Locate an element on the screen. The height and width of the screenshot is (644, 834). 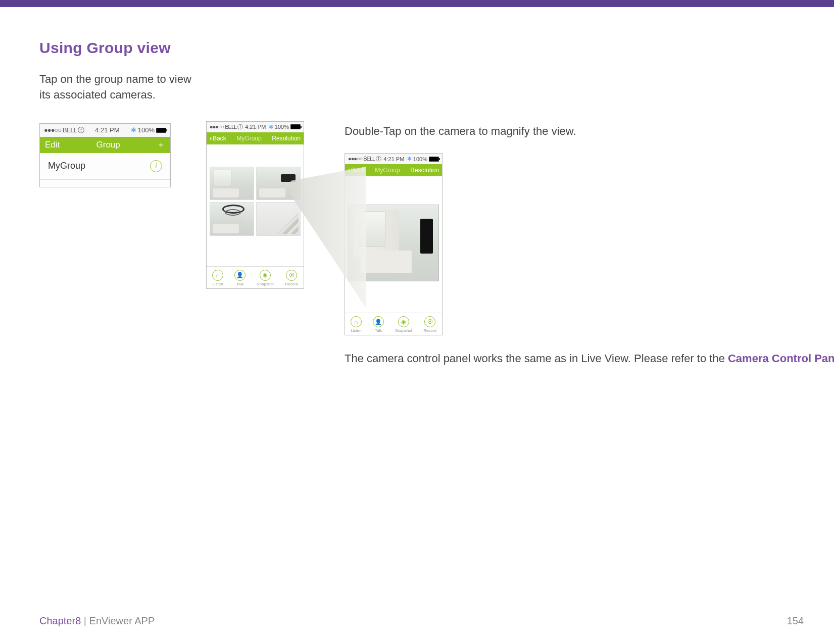
top-accent-bar is located at coordinates (417, 4).